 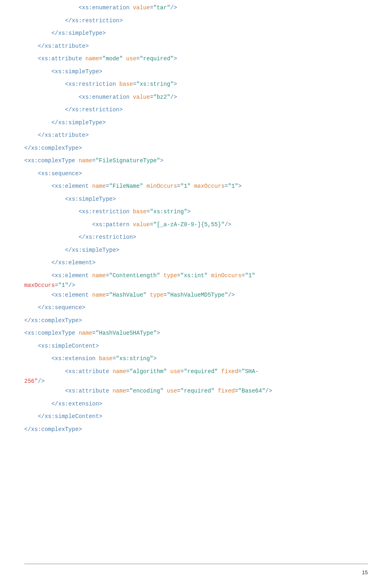 What do you see at coordinates (196, 333) in the screenshot?
I see `code-line: <xs:complexType name="HashValueSHAType">` at bounding box center [196, 333].